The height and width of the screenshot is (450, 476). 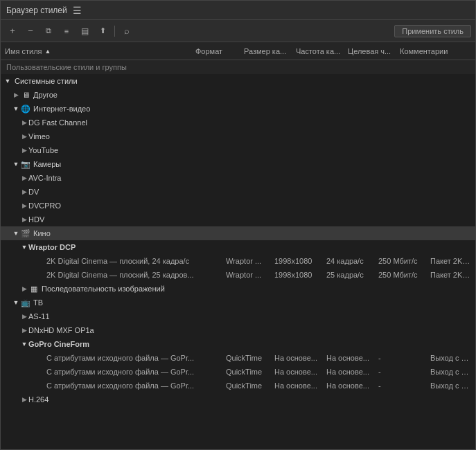 I want to click on col-header-name: Имя стиля ▲, so click(x=96, y=51).